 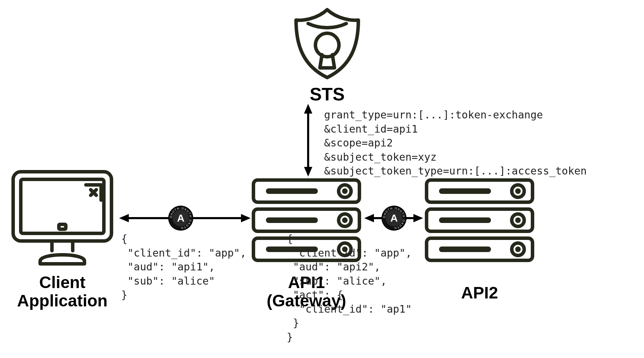 I want to click on client-label: Client Application, so click(x=62, y=292).